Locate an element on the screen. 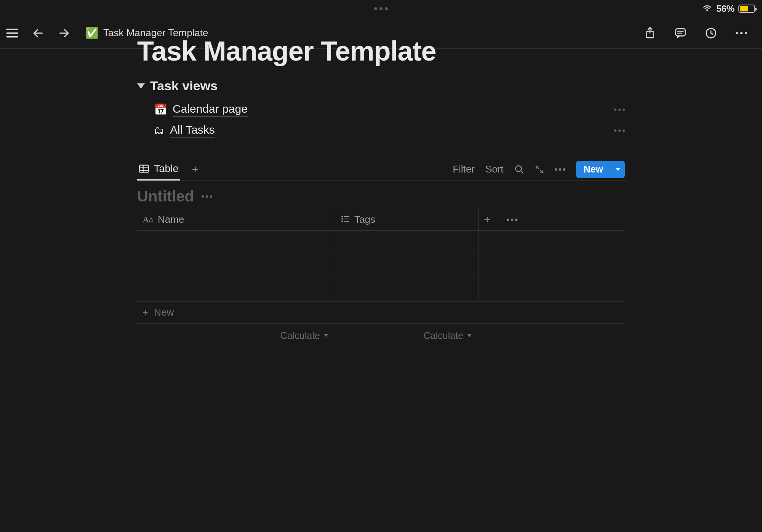 This screenshot has width=762, height=532. wifi-icon is located at coordinates (707, 9).